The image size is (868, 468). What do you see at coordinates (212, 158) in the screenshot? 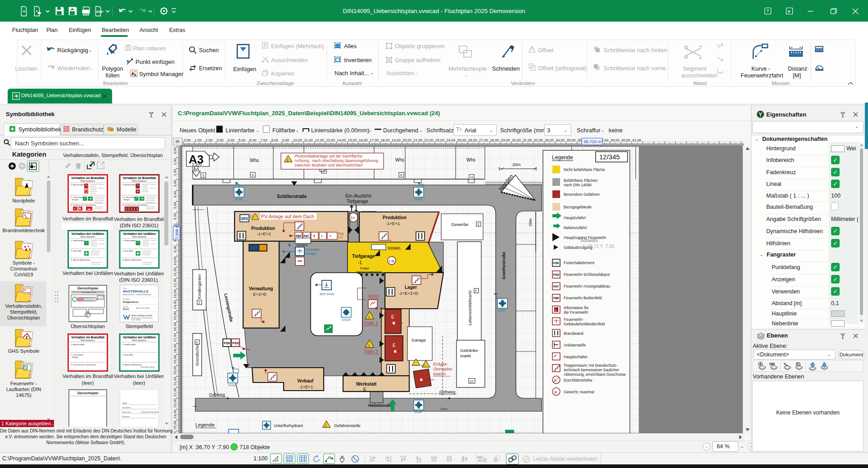
I see `svg-text: x` at bounding box center [212, 158].